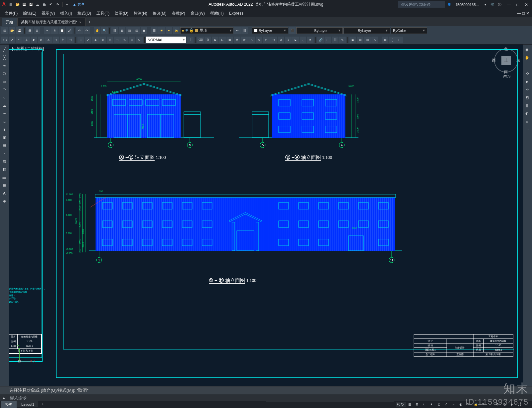 This screenshot has height=408, width=532. I want to click on qat-saveas-icon: 💾, so click(31, 5).